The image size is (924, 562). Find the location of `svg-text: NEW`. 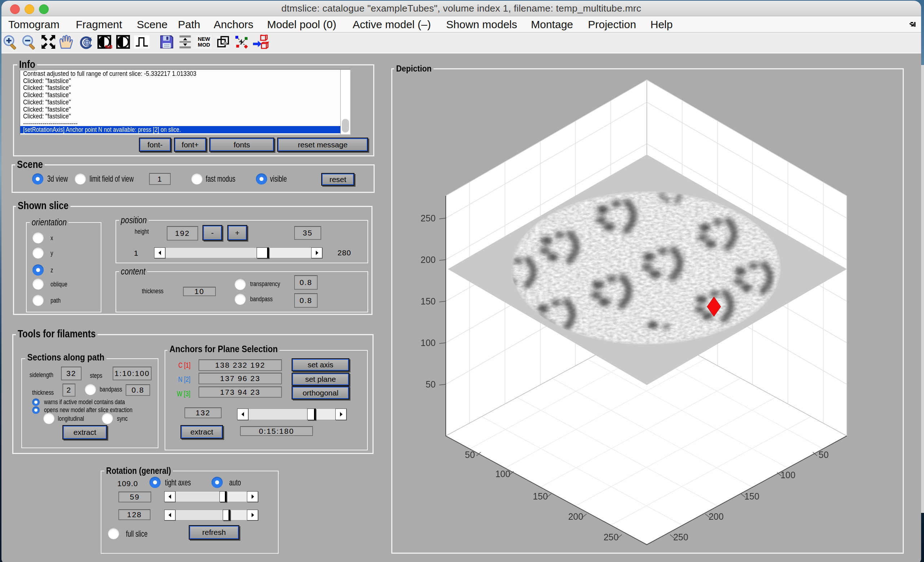

svg-text: NEW is located at coordinates (204, 39).